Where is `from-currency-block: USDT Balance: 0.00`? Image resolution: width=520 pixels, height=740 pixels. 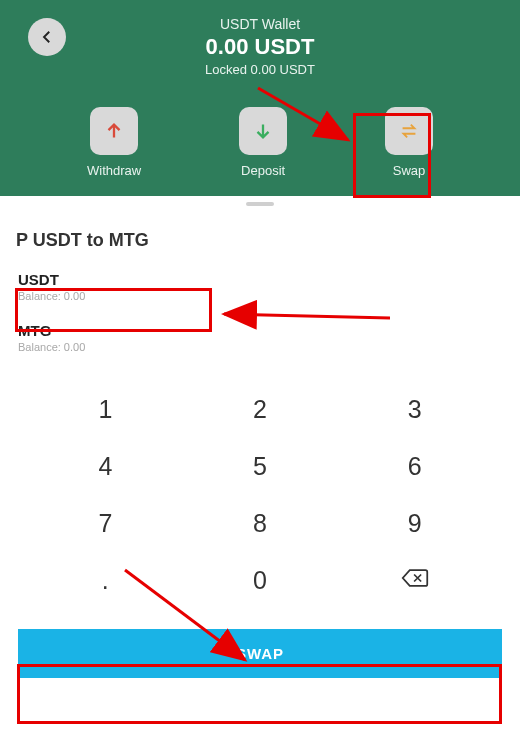
from-currency-block: USDT Balance: 0.00 is located at coordinates (260, 286).